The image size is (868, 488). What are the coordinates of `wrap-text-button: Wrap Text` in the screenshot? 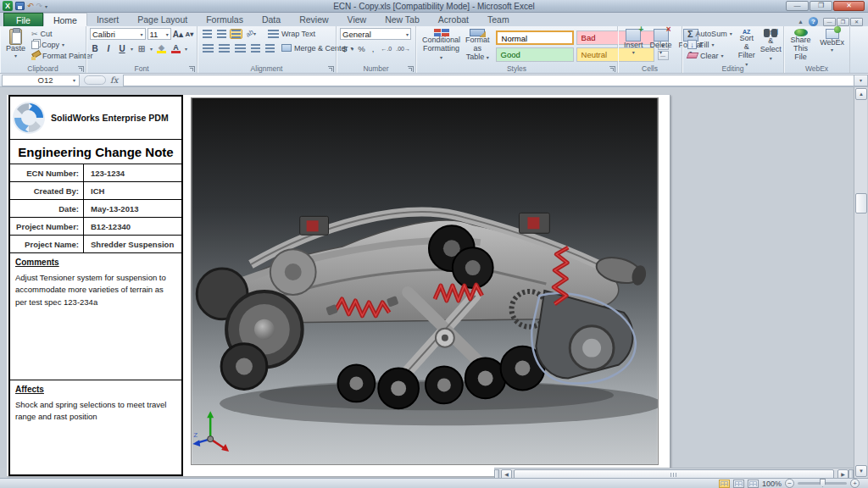 It's located at (292, 34).